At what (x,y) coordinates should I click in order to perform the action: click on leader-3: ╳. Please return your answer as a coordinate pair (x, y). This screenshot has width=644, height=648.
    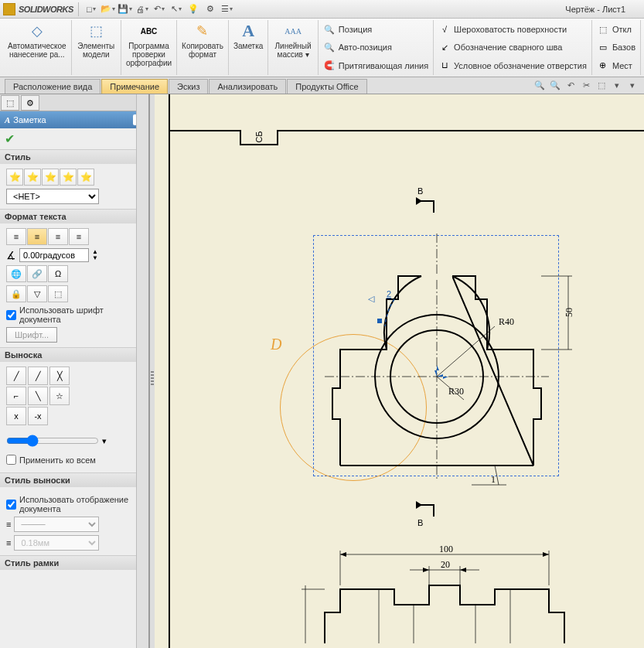
    Looking at the image, I should click on (60, 376).